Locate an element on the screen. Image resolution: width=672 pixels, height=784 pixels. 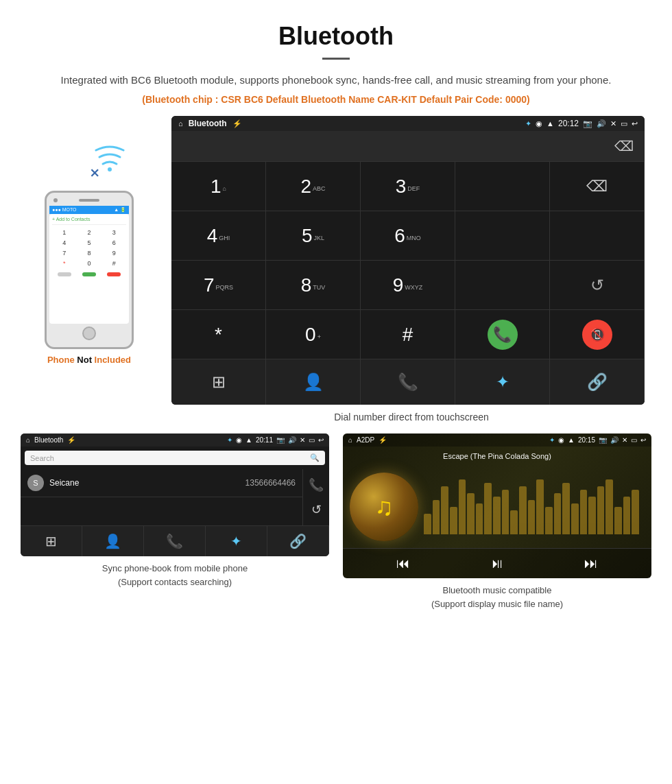
pb-win-icon: ▭ is located at coordinates (311, 440).